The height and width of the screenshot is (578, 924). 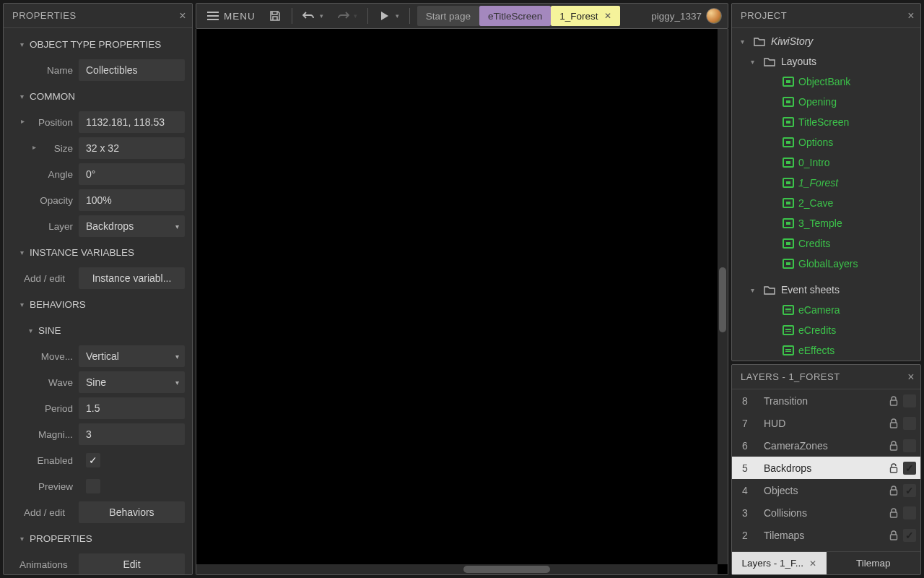 What do you see at coordinates (97, 44) in the screenshot?
I see `section-object-type: ▾OBJECT TYPE PROPERTIES` at bounding box center [97, 44].